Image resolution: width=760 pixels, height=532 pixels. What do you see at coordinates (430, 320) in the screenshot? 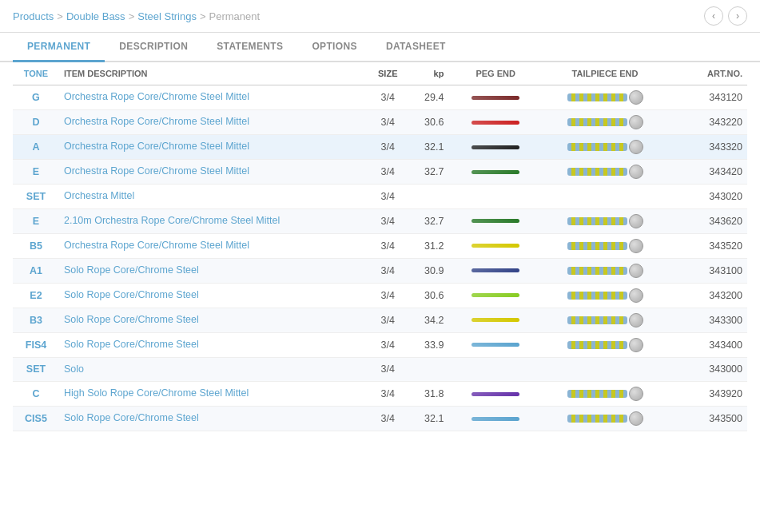
I see `cell-kp: 34.2` at bounding box center [430, 320].